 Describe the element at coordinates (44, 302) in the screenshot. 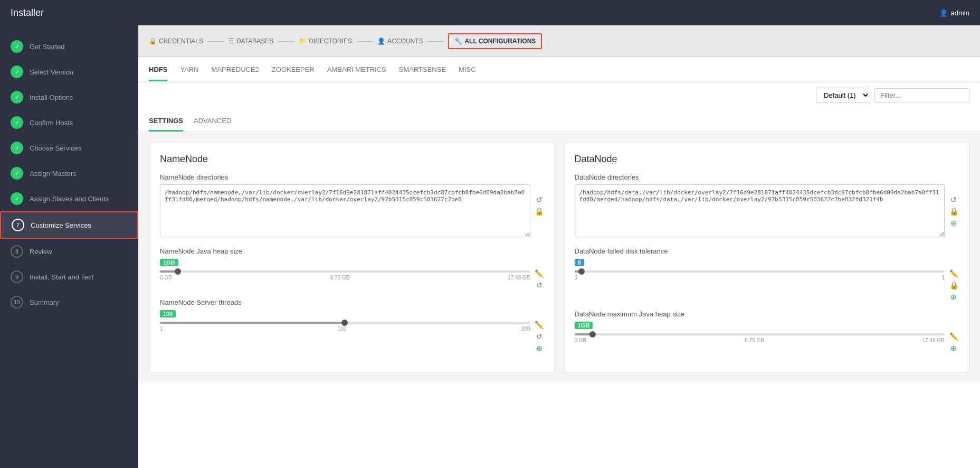

I see `sidebar-label-summary: Summary` at that location.